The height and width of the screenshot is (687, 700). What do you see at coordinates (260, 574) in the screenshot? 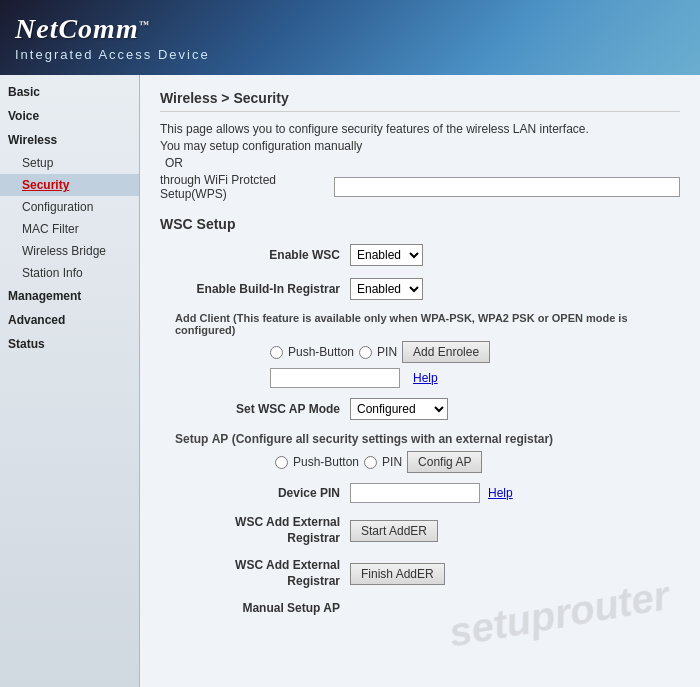
I see `wsc-add-external2-label: WSC Add ExternalRegistrar` at bounding box center [260, 574].